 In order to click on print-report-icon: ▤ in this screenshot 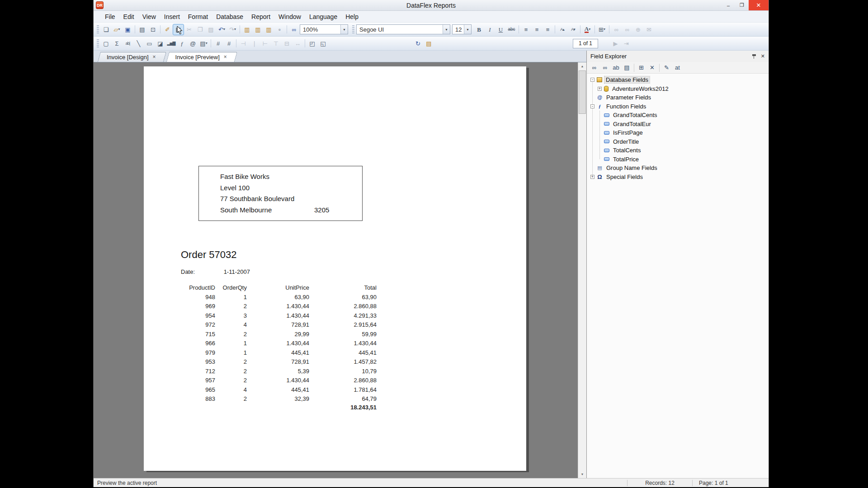, I will do `click(429, 43)`.